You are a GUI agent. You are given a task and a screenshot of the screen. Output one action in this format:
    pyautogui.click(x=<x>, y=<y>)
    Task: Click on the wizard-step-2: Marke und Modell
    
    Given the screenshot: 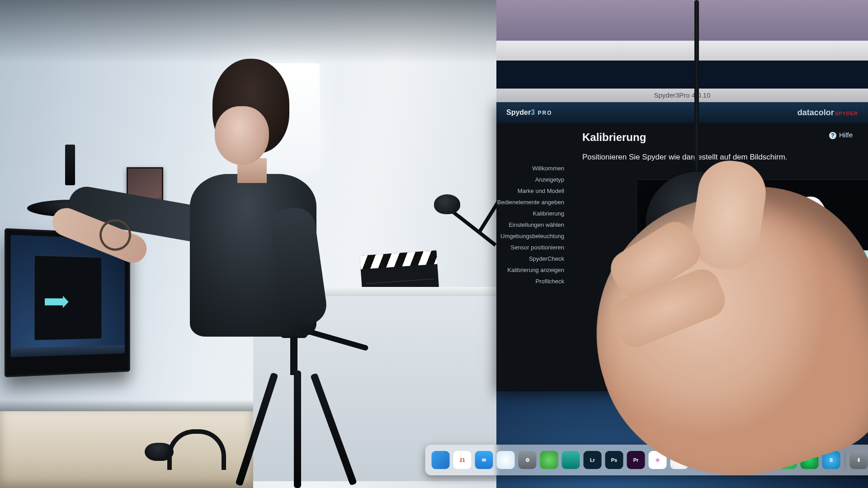 What is the action you would take?
    pyautogui.click(x=530, y=191)
    